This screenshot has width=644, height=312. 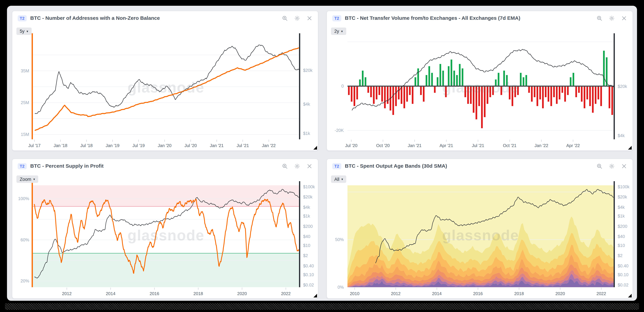 I want to click on svg-text: 100%, so click(x=24, y=199).